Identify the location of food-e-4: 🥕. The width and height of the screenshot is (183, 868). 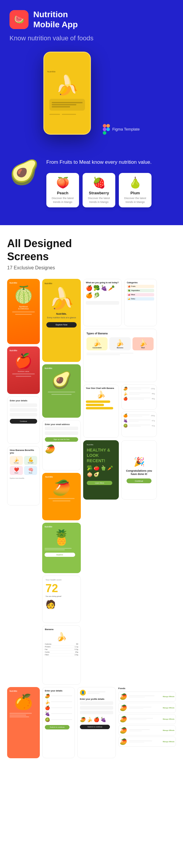
(111, 288).